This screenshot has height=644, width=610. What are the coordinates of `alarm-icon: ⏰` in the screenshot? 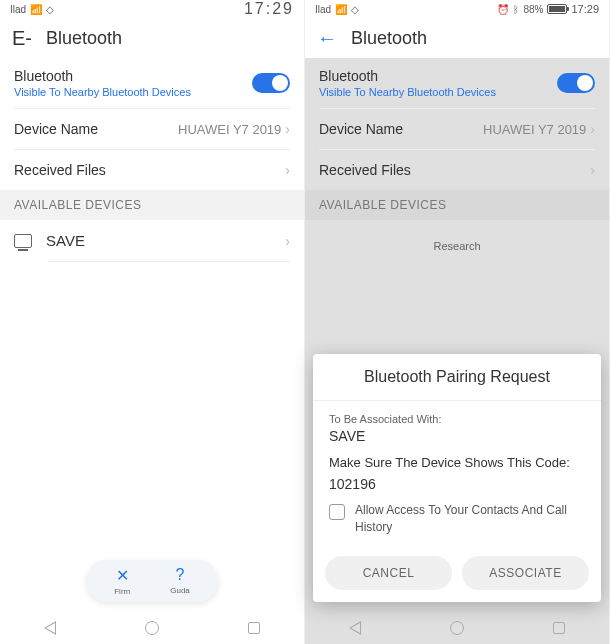 It's located at (503, 10).